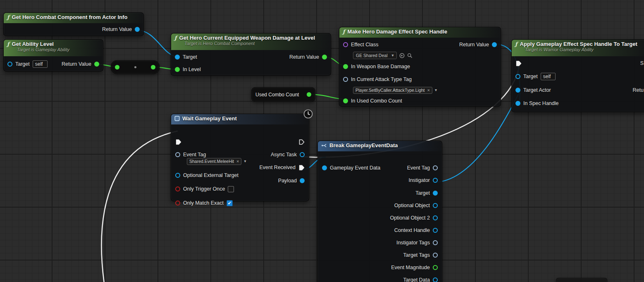 The image size is (644, 282). What do you see at coordinates (420, 67) in the screenshot?
I see `node-make-spec-handle: ƒ Make Hero Damage Effect Spec Handle Ef…` at bounding box center [420, 67].